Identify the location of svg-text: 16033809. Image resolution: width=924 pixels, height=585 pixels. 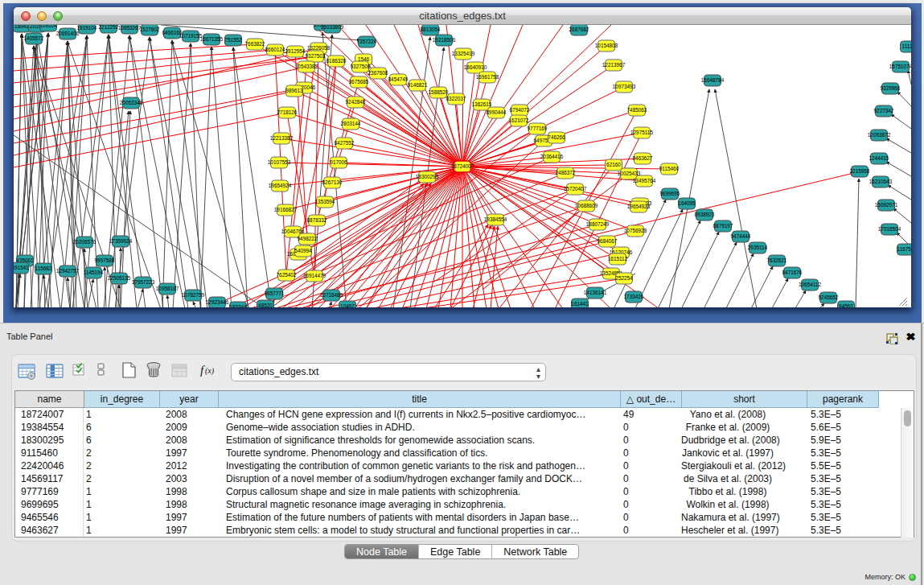
(333, 27).